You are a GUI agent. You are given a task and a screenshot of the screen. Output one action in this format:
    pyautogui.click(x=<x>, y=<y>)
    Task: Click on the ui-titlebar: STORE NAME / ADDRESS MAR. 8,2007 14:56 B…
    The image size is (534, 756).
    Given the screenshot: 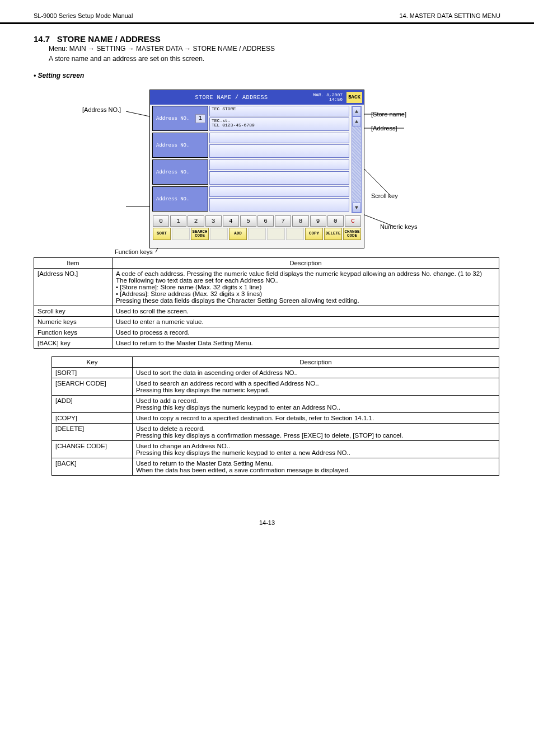 What is the action you would take?
    pyautogui.click(x=257, y=97)
    